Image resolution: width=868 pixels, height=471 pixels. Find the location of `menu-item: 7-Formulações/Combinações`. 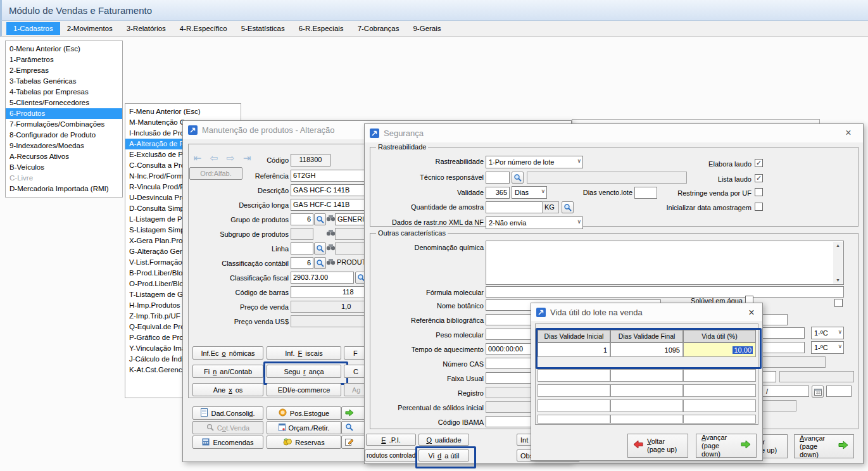

menu-item: 7-Formulações/Combinações is located at coordinates (64, 124).